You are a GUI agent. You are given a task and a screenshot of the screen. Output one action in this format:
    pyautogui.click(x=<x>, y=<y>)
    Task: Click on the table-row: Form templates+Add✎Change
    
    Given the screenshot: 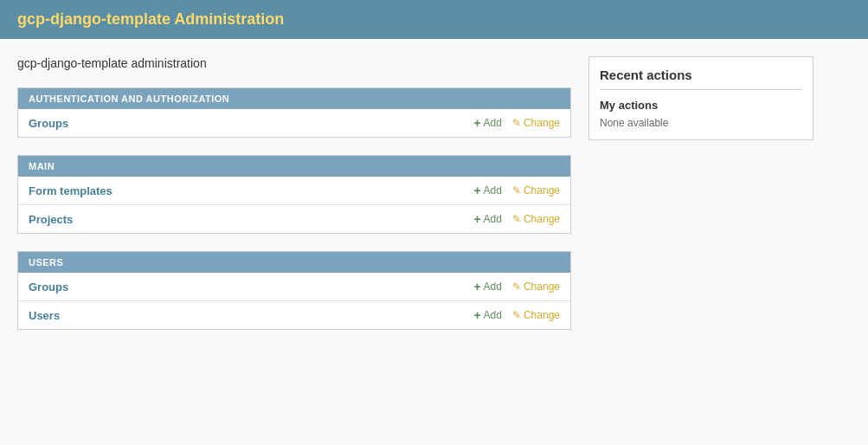 What is the action you would take?
    pyautogui.click(x=294, y=190)
    